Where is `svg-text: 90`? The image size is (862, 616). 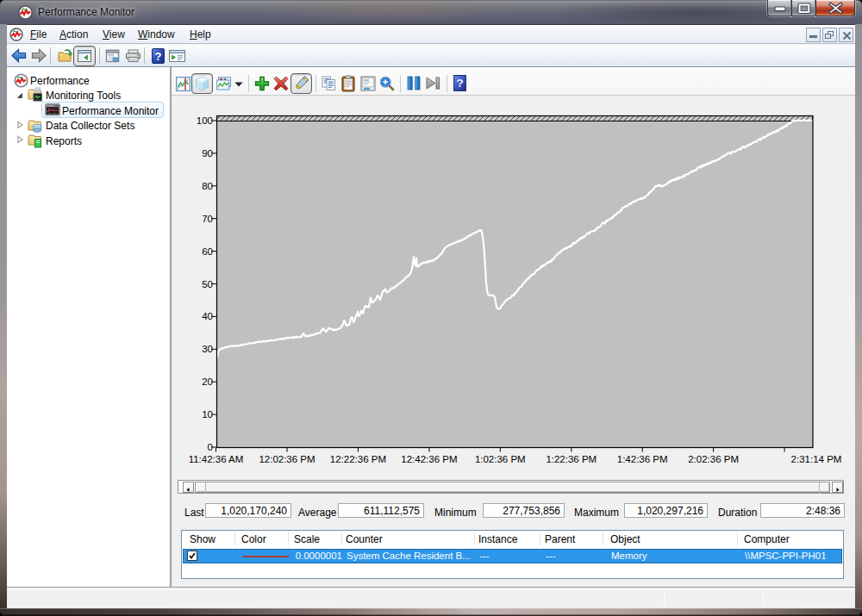 svg-text: 90 is located at coordinates (207, 153).